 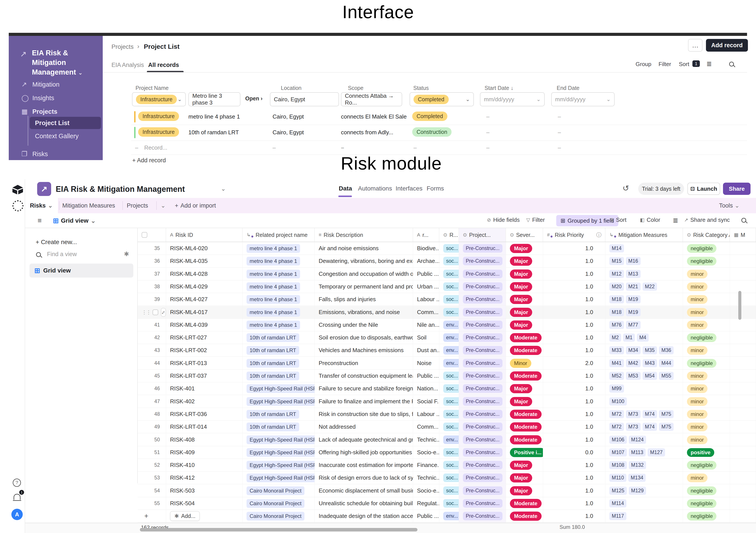 I want to click on vertical-scrollbar, so click(x=740, y=305).